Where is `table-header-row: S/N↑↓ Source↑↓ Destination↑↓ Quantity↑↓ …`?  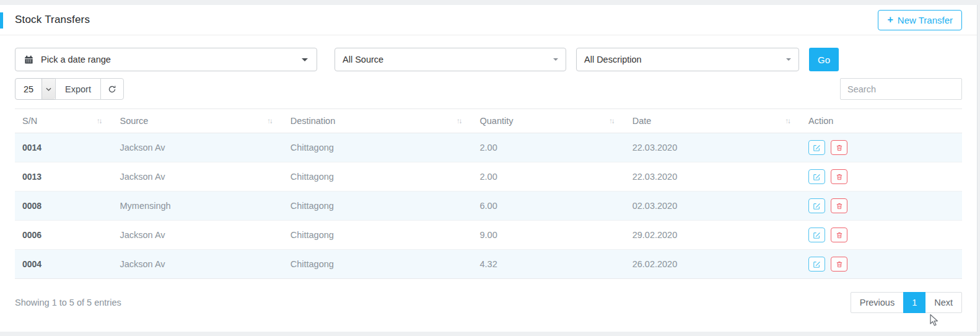 table-header-row: S/N↑↓ Source↑↓ Destination↑↓ Quantity↑↓ … is located at coordinates (488, 122).